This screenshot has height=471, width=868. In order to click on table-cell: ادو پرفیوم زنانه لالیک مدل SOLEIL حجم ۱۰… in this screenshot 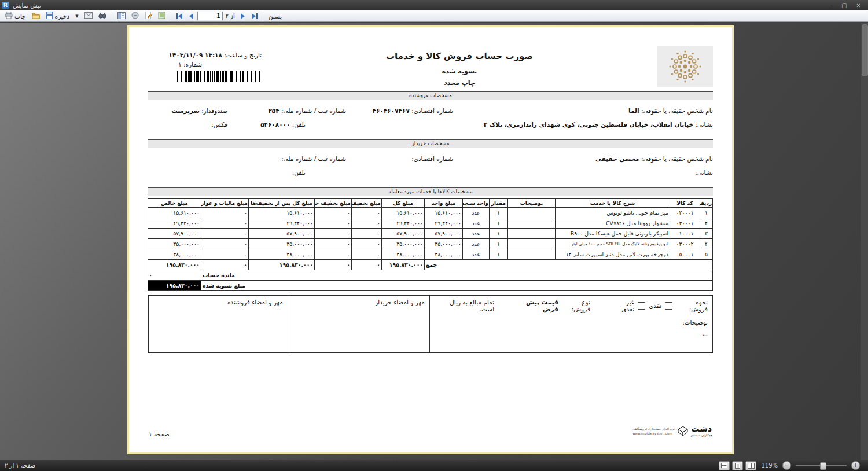, I will do `click(613, 244)`.